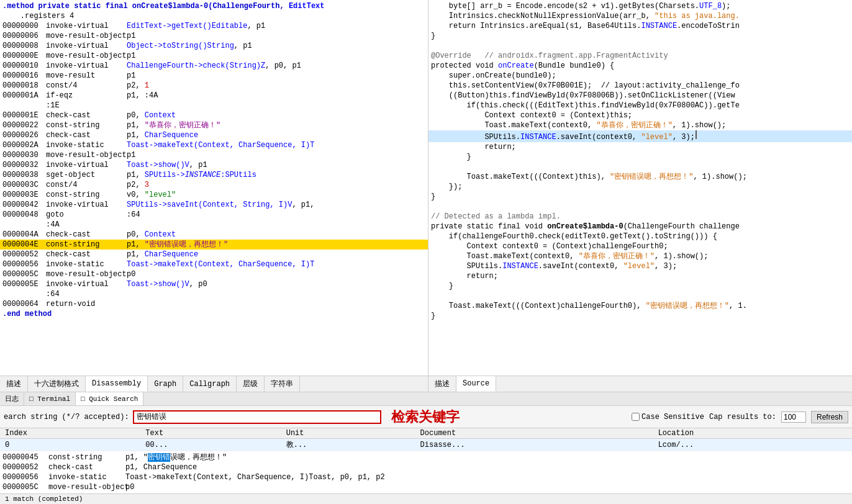  I want to click on code-preview: 00000045 const-string p1, "密钥错误嗯，再想想！" 0…, so click(426, 472).